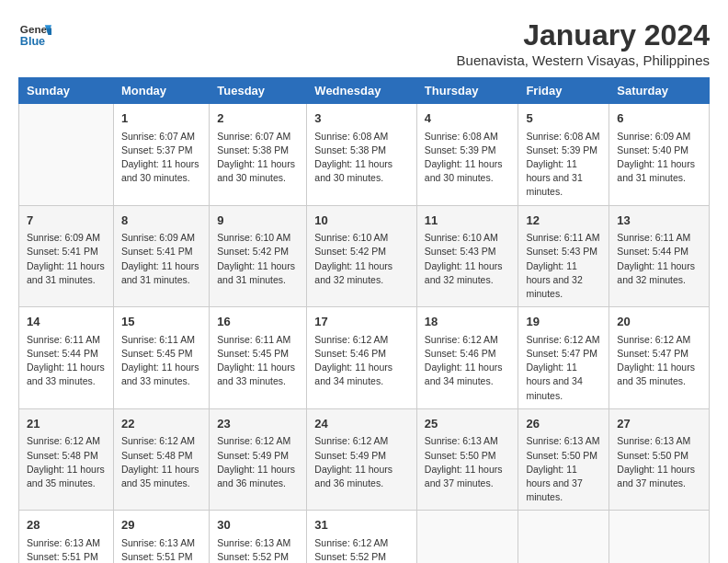 Image resolution: width=728 pixels, height=563 pixels. What do you see at coordinates (257, 221) in the screenshot?
I see `day-number: 9` at bounding box center [257, 221].